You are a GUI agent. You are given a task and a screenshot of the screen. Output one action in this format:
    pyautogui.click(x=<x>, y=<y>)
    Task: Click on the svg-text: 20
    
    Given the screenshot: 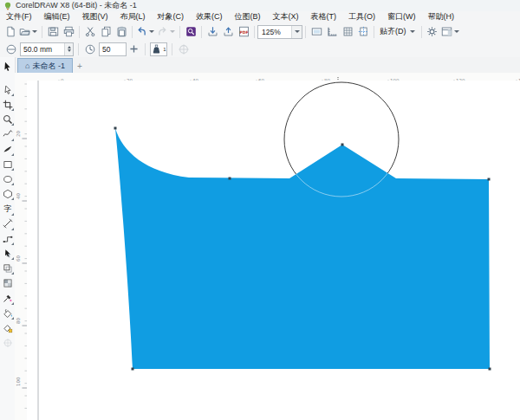 What is the action you would take?
    pyautogui.click(x=18, y=133)
    